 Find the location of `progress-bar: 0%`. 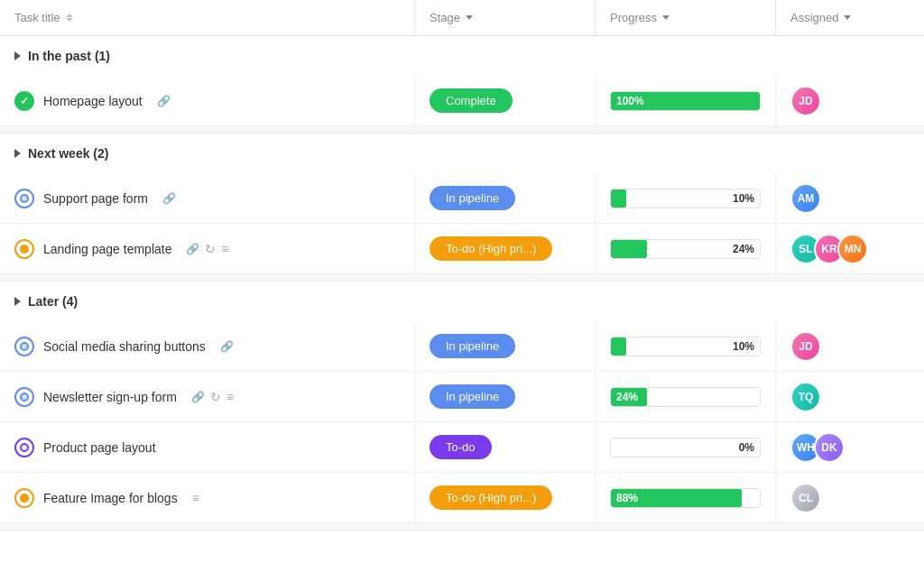

progress-bar: 0% is located at coordinates (686, 448).